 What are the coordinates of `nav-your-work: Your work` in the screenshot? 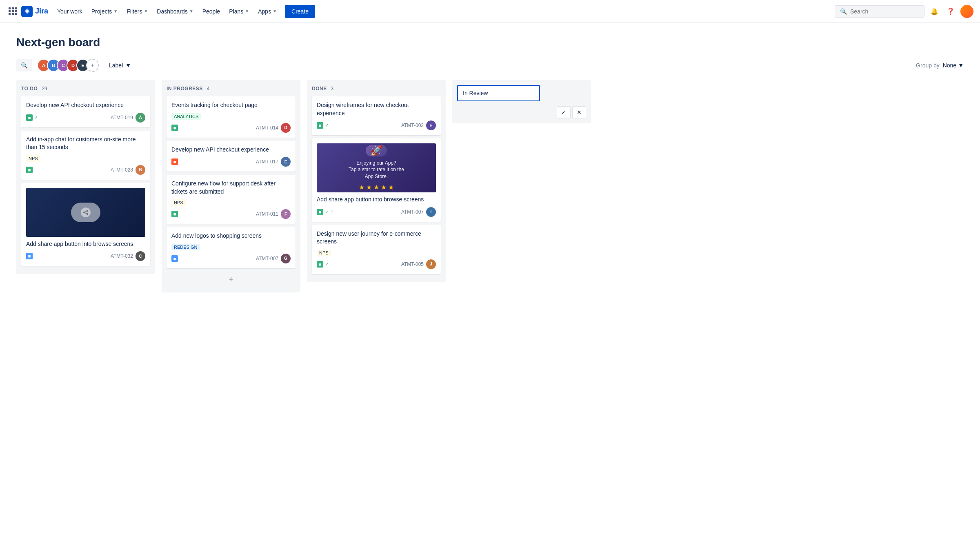 It's located at (70, 11).